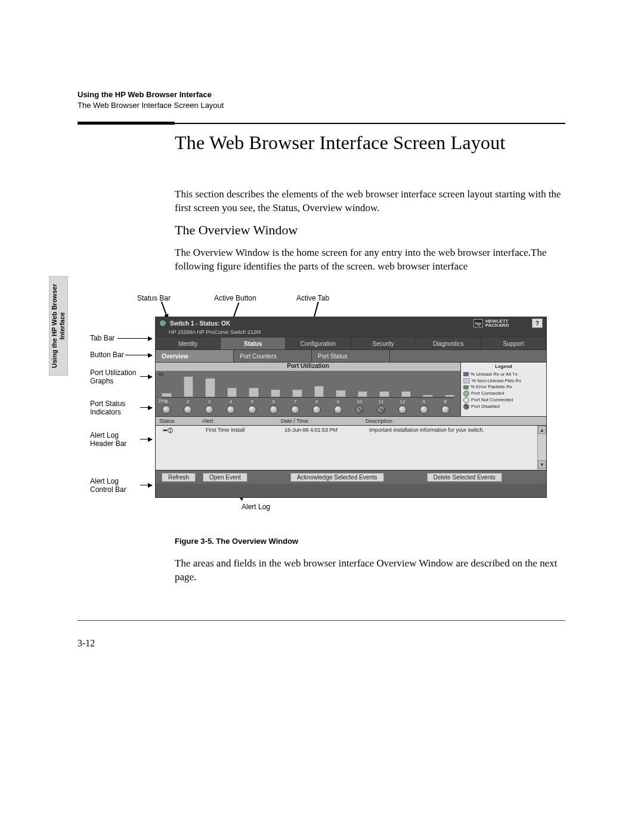  I want to click on port-indicator-A: A, so click(424, 407).